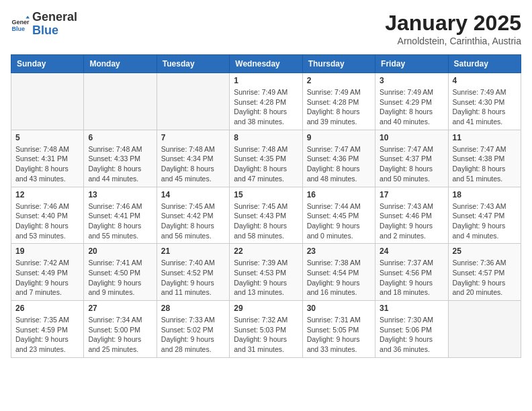  I want to click on logo-text: General Blue, so click(55, 24).